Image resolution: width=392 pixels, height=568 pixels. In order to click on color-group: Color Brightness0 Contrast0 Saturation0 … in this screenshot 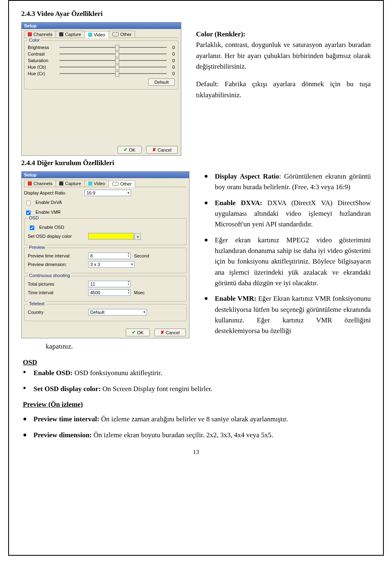, I will do `click(101, 65)`.